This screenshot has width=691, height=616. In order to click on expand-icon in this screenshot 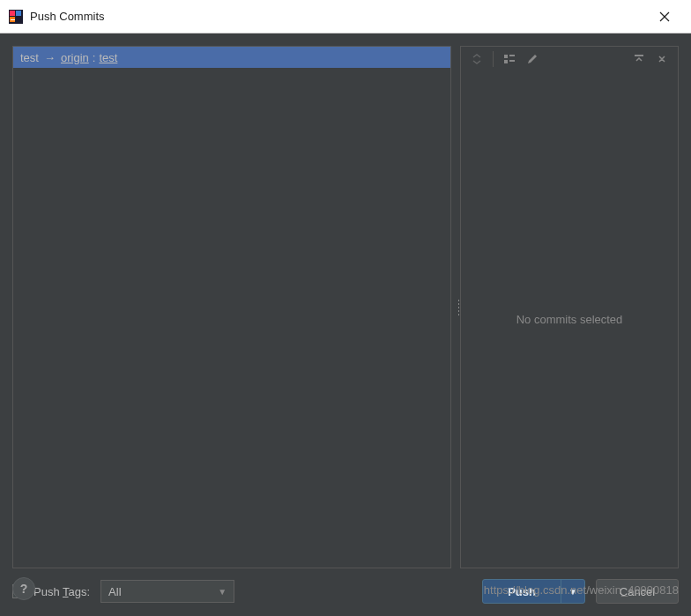, I will do `click(662, 59)`.